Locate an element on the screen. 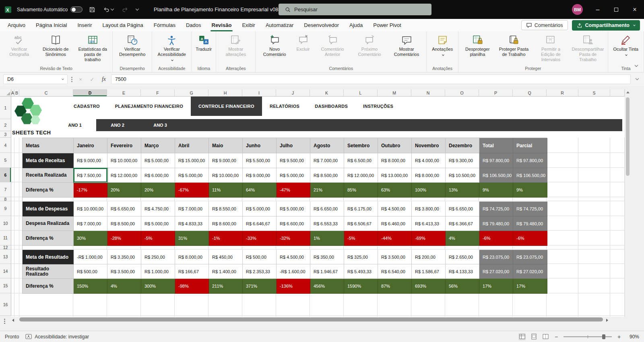  ribbon-button-traduzir: aATraduzir is located at coordinates (204, 43).